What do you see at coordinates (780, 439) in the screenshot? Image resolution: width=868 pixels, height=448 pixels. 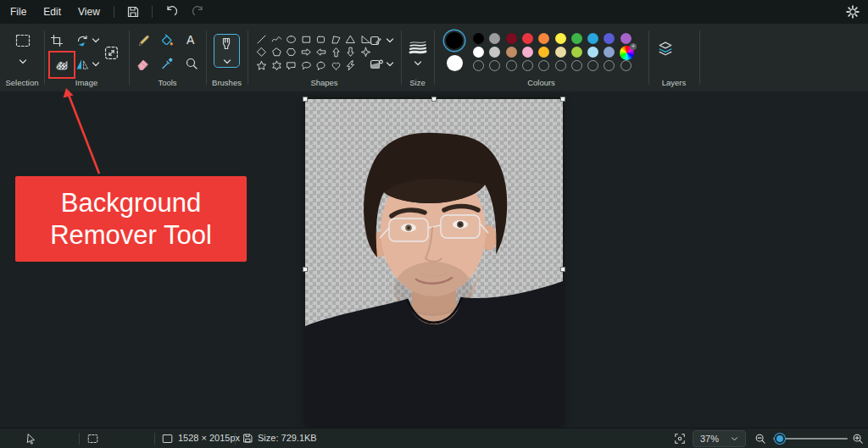 I see `zoom-slider-thumb` at bounding box center [780, 439].